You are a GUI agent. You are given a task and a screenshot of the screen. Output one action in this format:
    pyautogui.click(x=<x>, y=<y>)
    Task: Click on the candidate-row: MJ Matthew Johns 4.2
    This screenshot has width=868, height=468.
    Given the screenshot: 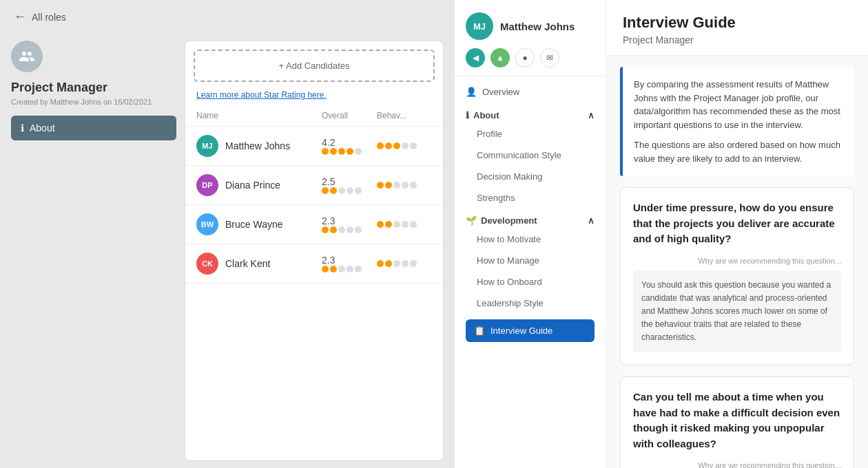 What is the action you would take?
    pyautogui.click(x=314, y=146)
    